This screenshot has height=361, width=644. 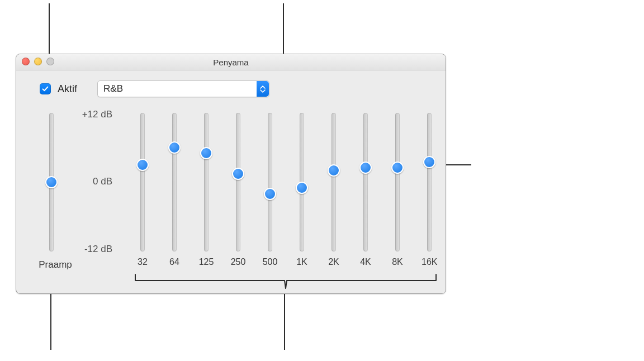 I want to click on bands-bracket, so click(x=286, y=282).